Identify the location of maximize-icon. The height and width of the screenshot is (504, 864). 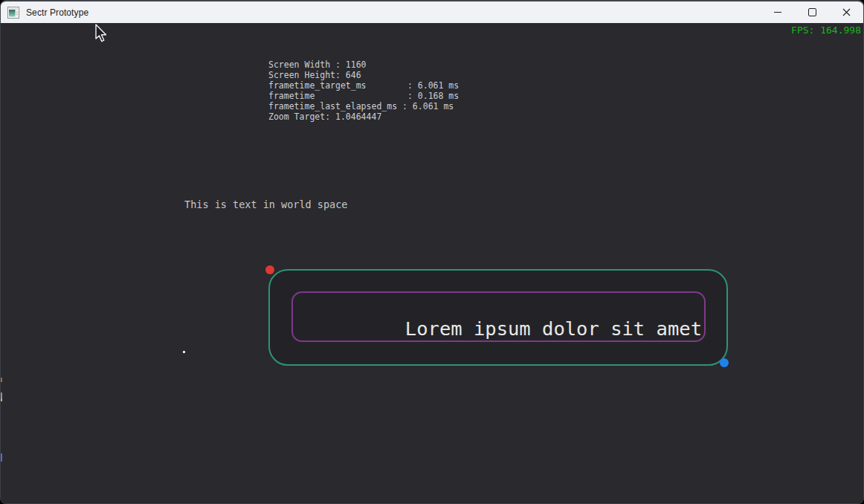
(812, 12).